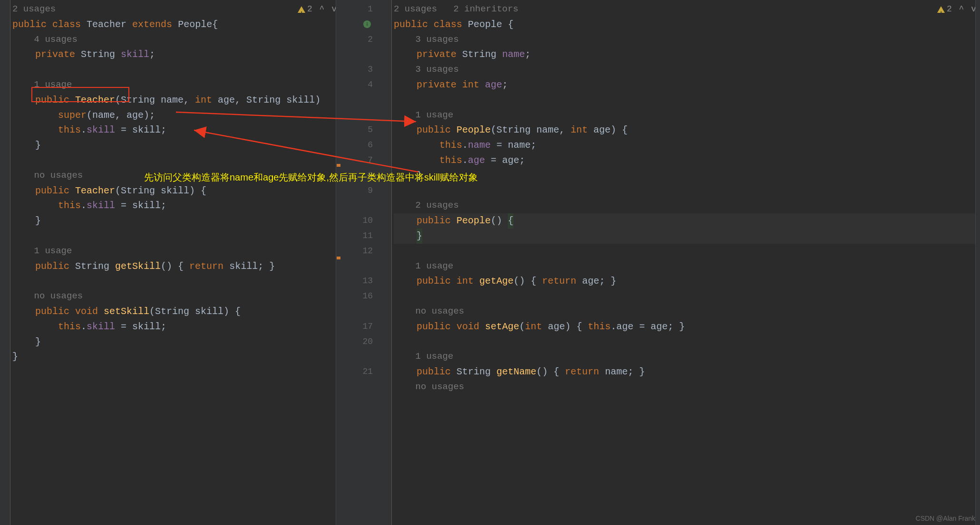  Describe the element at coordinates (362, 281) in the screenshot. I see `line-number: 13` at that location.